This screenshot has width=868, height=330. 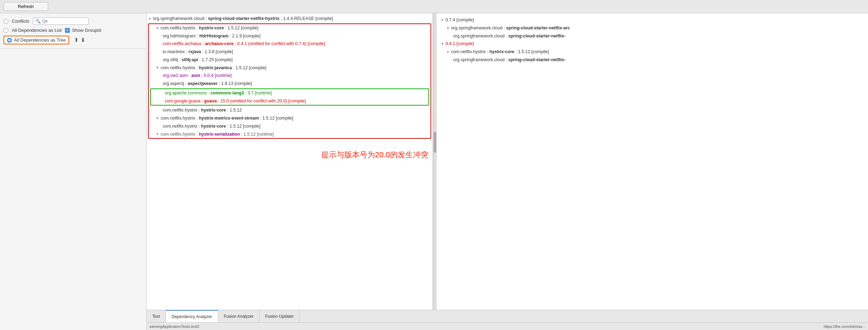 What do you see at coordinates (239, 316) in the screenshot?
I see `tab-fusion-analyzer-label: Fusion Analyzer` at bounding box center [239, 316].